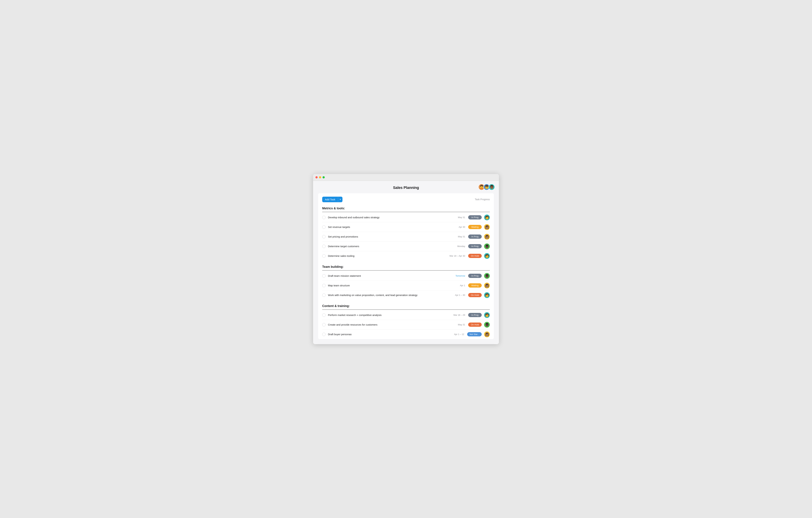 This screenshot has height=518, width=812. I want to click on task-progress-label: Task Progress, so click(482, 199).